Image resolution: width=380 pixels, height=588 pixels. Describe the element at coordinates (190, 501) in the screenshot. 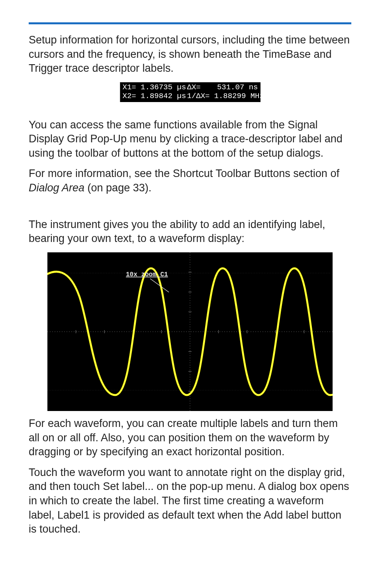

I see `paragraph-set-label: Touch the waveform you want to annotate …` at that location.